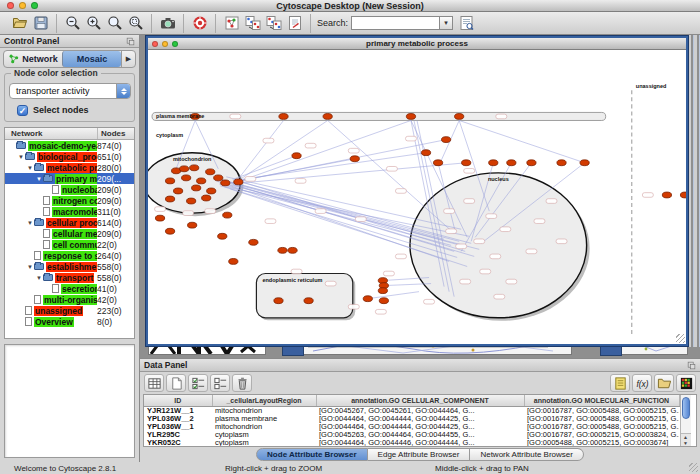  What do you see at coordinates (70, 200) in the screenshot?
I see `tree-row-nitrogen-compo: nitrogen compo209(0)` at bounding box center [70, 200].